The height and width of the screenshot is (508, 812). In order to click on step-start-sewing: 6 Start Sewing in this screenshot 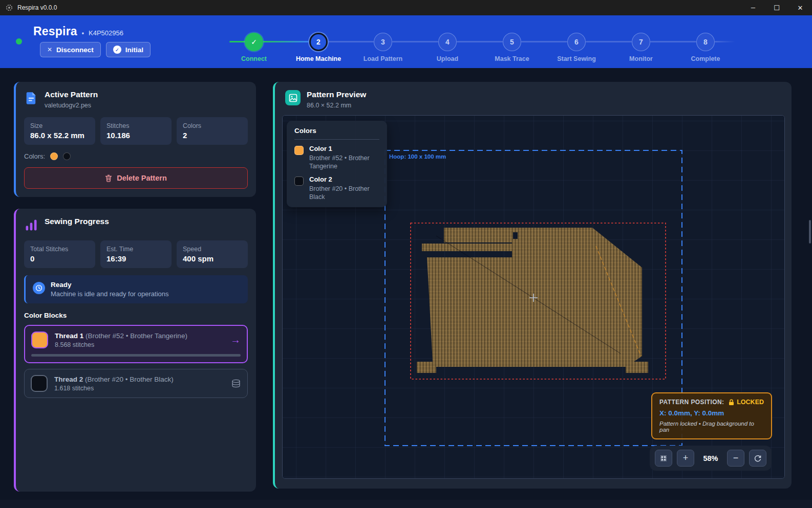, I will do `click(576, 45)`.